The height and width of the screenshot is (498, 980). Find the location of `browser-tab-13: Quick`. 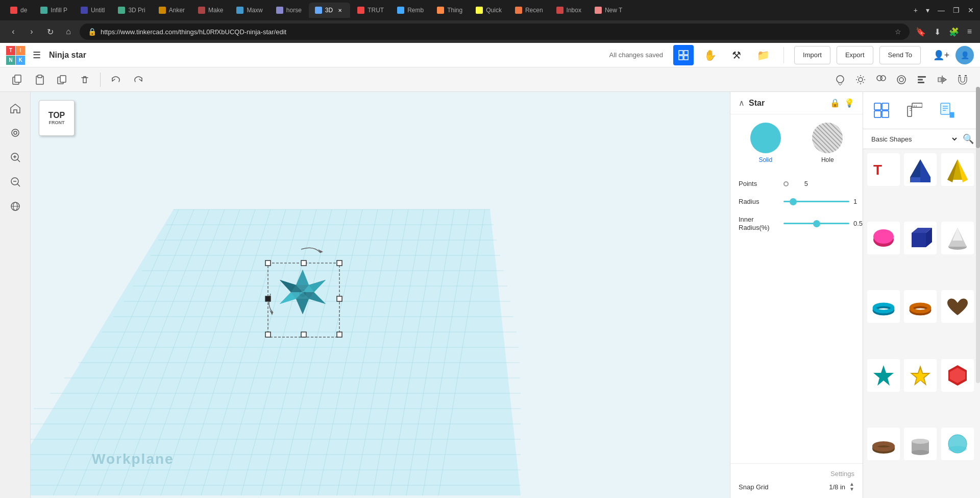

browser-tab-13: Quick is located at coordinates (489, 10).